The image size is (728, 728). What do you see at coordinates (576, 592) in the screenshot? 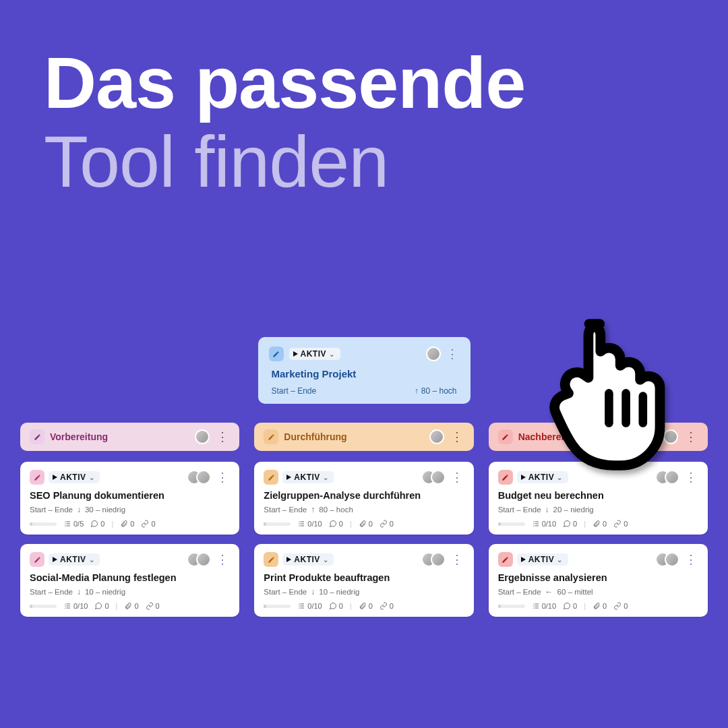
I see `priority-label: 60 – mittel` at bounding box center [576, 592].